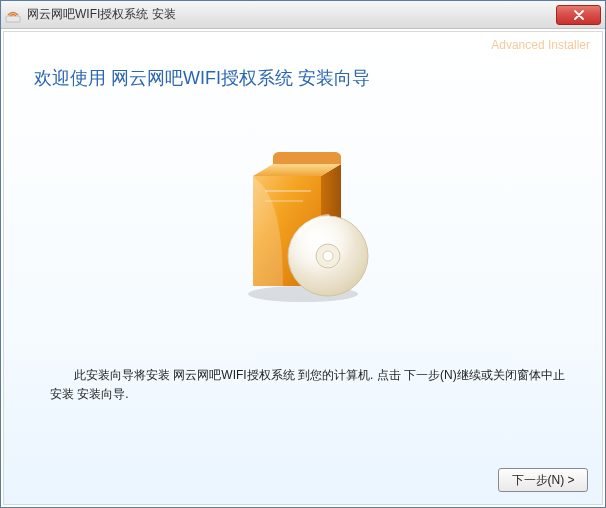  What do you see at coordinates (292, 14) in the screenshot?
I see `window-title: 网云网吧WIFI授权系统 安装` at bounding box center [292, 14].